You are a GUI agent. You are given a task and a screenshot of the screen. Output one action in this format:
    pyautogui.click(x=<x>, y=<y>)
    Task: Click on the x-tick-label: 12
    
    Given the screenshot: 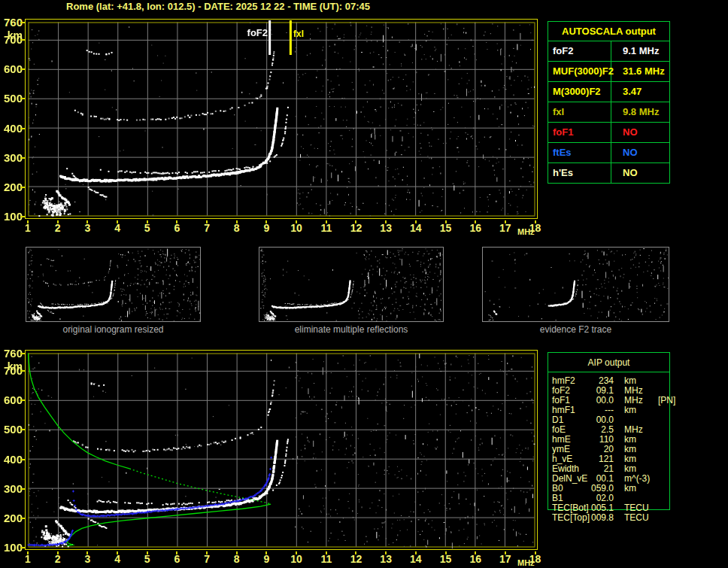 What is the action you would take?
    pyautogui.click(x=356, y=228)
    